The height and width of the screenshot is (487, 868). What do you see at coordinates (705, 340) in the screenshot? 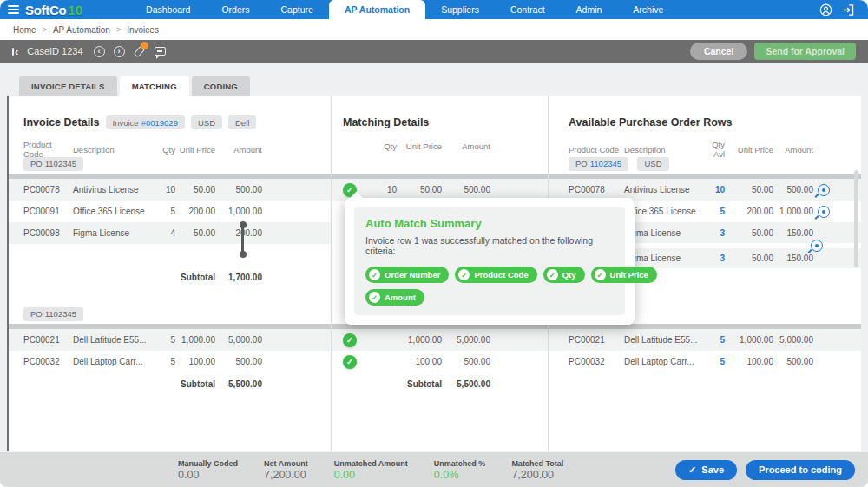
I see `po-row: PC00021 Dell Latitude E55... 5 1,000.00 …` at bounding box center [705, 340].